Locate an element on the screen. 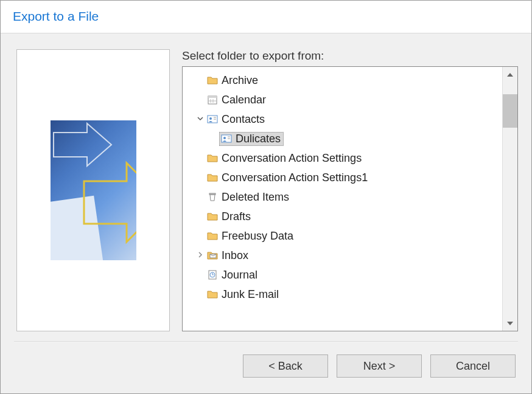 This screenshot has width=532, height=394. back-button: < Back is located at coordinates (285, 366).